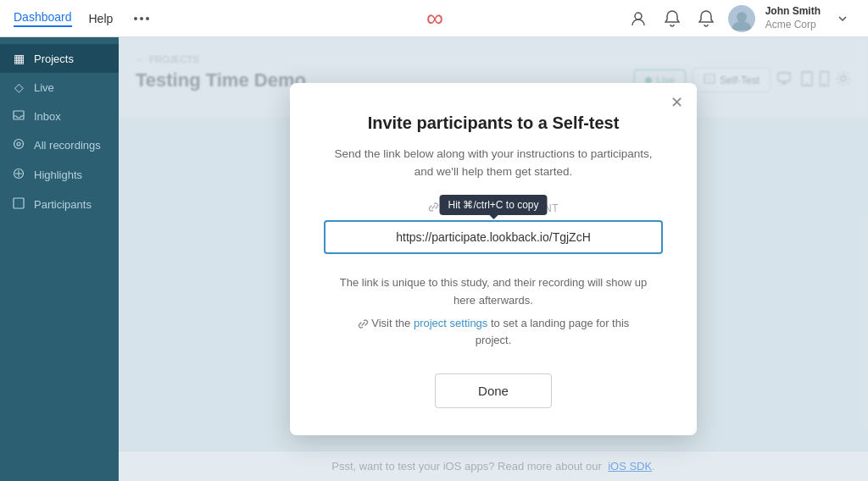  What do you see at coordinates (843, 19) in the screenshot?
I see `chevron-down-icon` at bounding box center [843, 19].